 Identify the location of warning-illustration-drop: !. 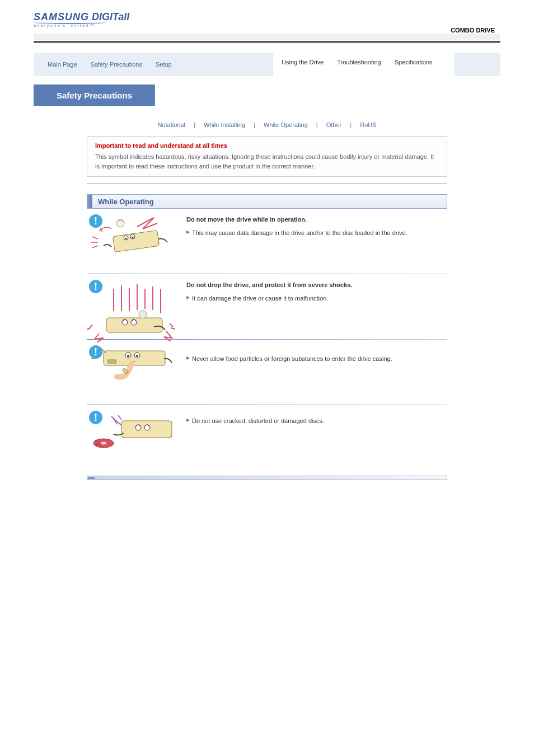
(132, 303).